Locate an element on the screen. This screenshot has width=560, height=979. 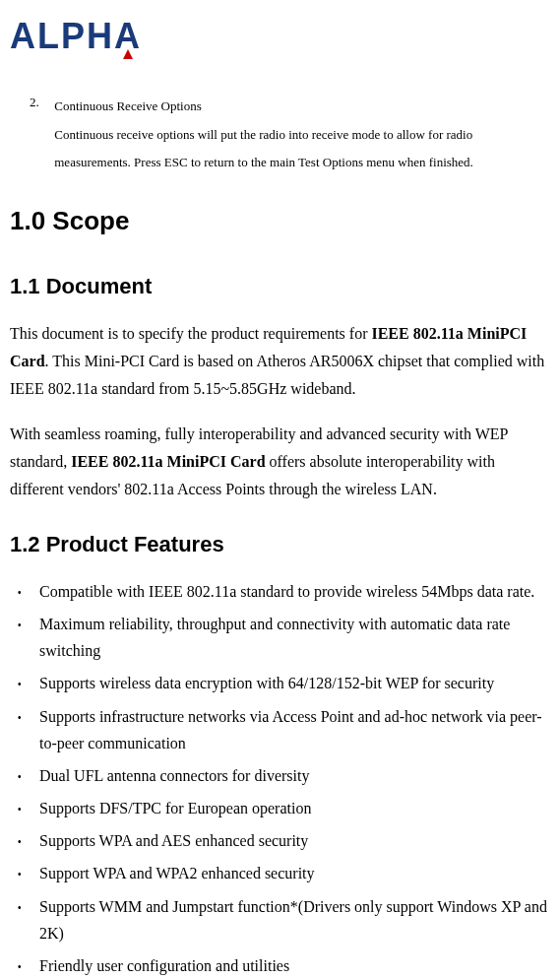
list-item: Supports DFS/TPC for European operation is located at coordinates (295, 808).